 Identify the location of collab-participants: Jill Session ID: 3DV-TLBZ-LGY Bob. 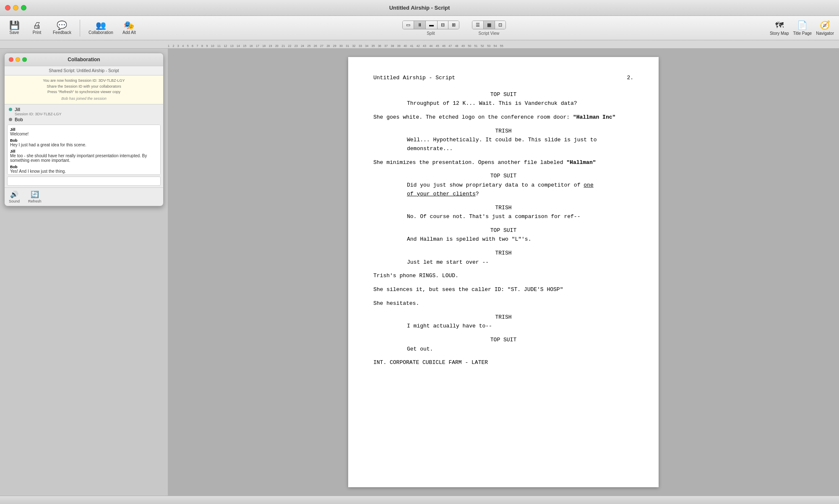
(84, 114).